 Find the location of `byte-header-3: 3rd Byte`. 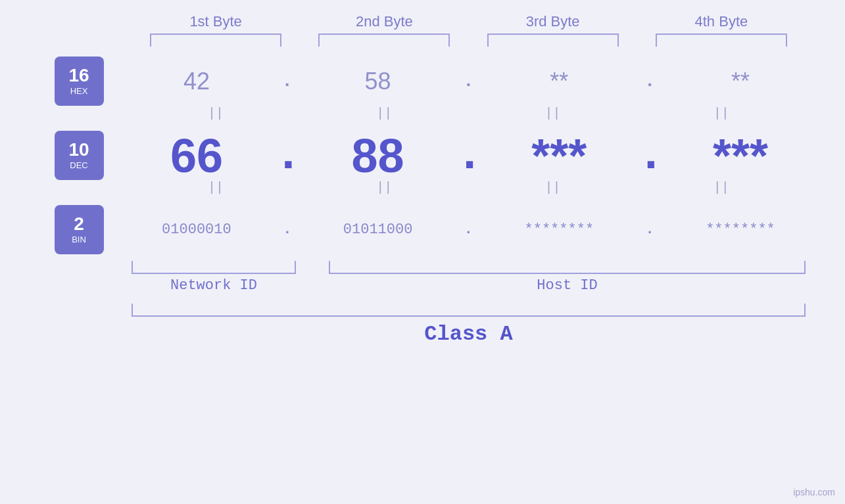

byte-header-3: 3rd Byte is located at coordinates (553, 22).